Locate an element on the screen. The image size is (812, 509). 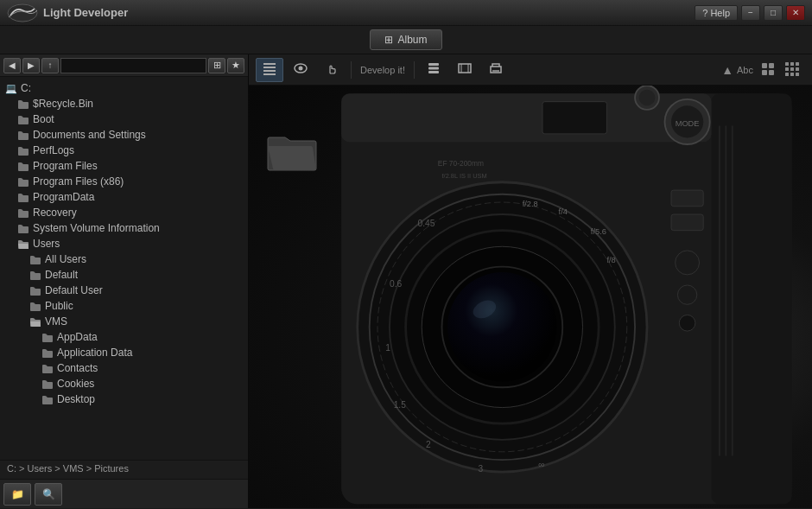
close-button: ✕ is located at coordinates (796, 13).